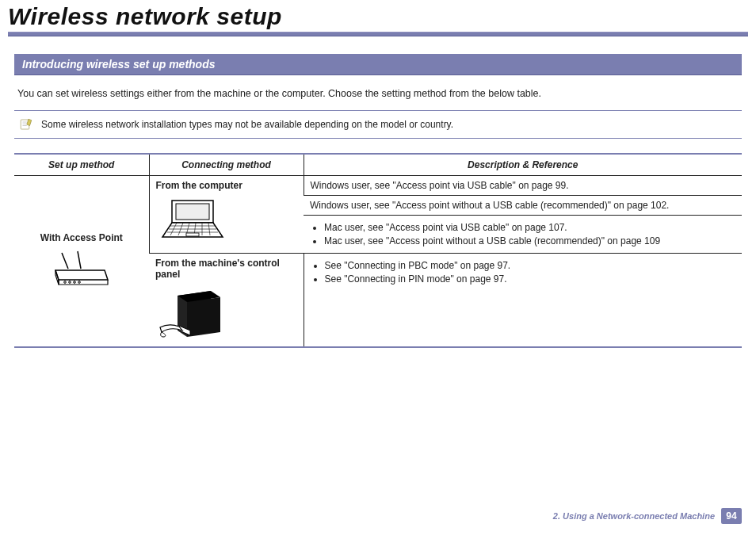  What do you see at coordinates (529, 227) in the screenshot?
I see `desc-mac-usb: Mac user, see "Access point via USB cabl…` at bounding box center [529, 227].